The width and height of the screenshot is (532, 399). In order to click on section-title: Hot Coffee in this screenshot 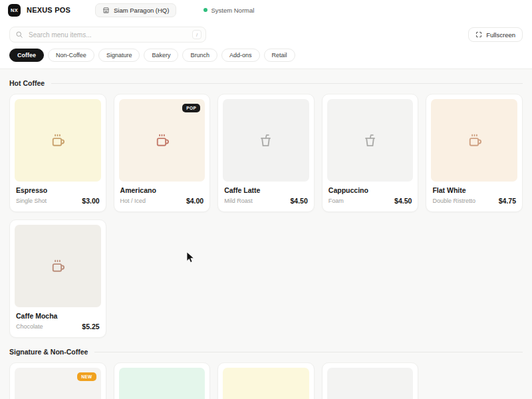, I will do `click(27, 83)`.